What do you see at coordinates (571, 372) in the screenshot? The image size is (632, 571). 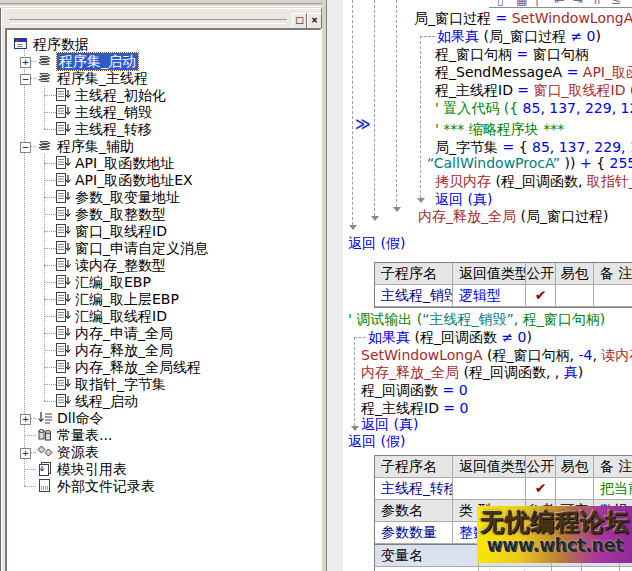 I see `code-segment: 真` at bounding box center [571, 372].